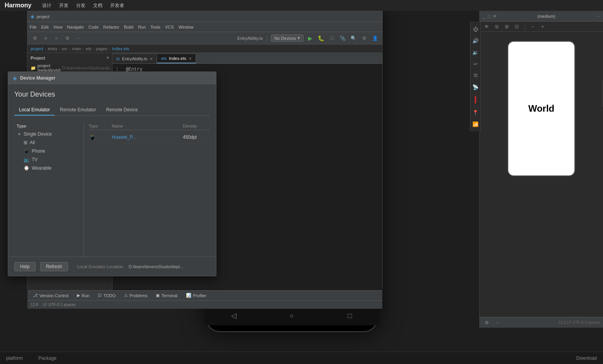 The height and width of the screenshot is (364, 603). What do you see at coordinates (517, 27) in the screenshot?
I see `rp-grid2-icon: ⊡` at bounding box center [517, 27].